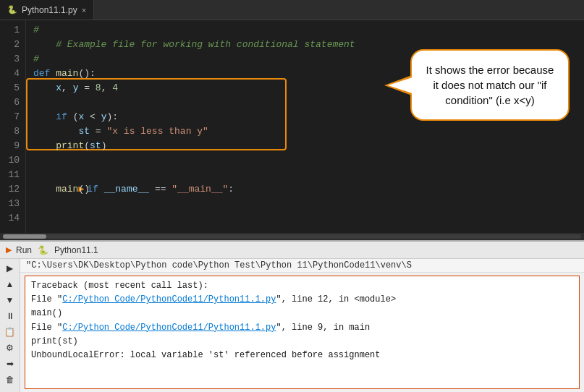 The width and height of the screenshot is (584, 392). Describe the element at coordinates (323, 328) in the screenshot. I see `file2-suffix: ", line 9, in main` at that location.